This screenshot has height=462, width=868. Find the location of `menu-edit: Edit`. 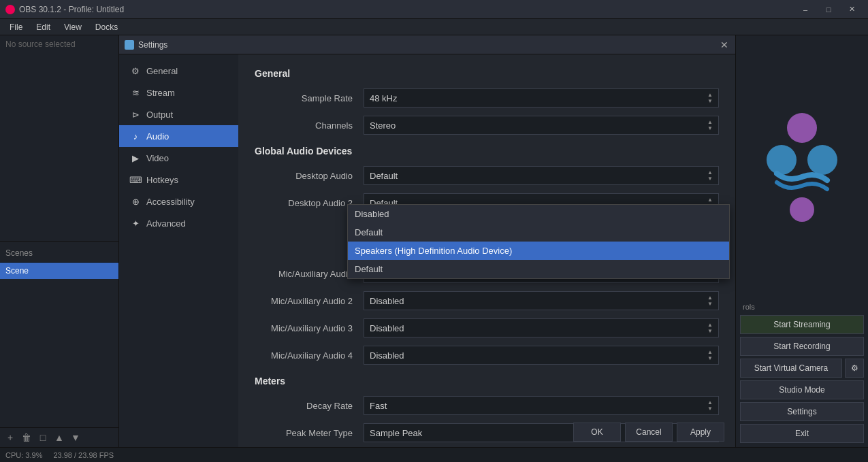

menu-edit: Edit is located at coordinates (44, 27).